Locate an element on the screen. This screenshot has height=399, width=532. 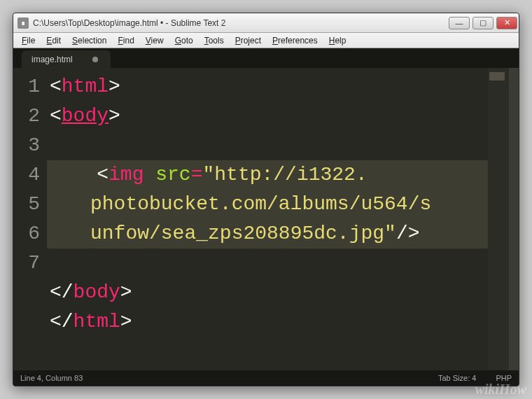
minimize-button: — is located at coordinates (459, 23).